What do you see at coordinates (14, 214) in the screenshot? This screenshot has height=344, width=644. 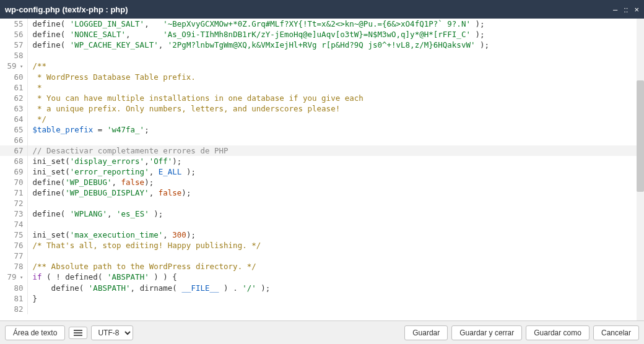 I see `line-number: 73` at bounding box center [14, 214].